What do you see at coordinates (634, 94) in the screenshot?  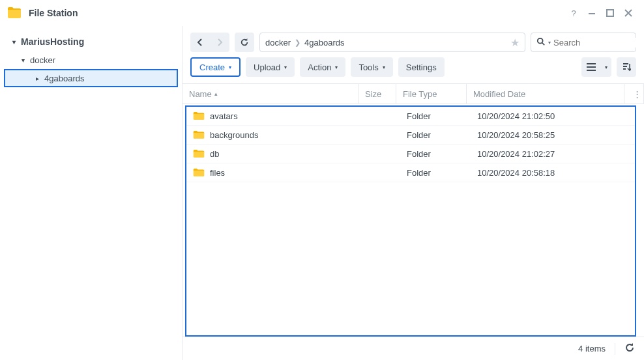 I see `column-more-button: ⋮` at bounding box center [634, 94].